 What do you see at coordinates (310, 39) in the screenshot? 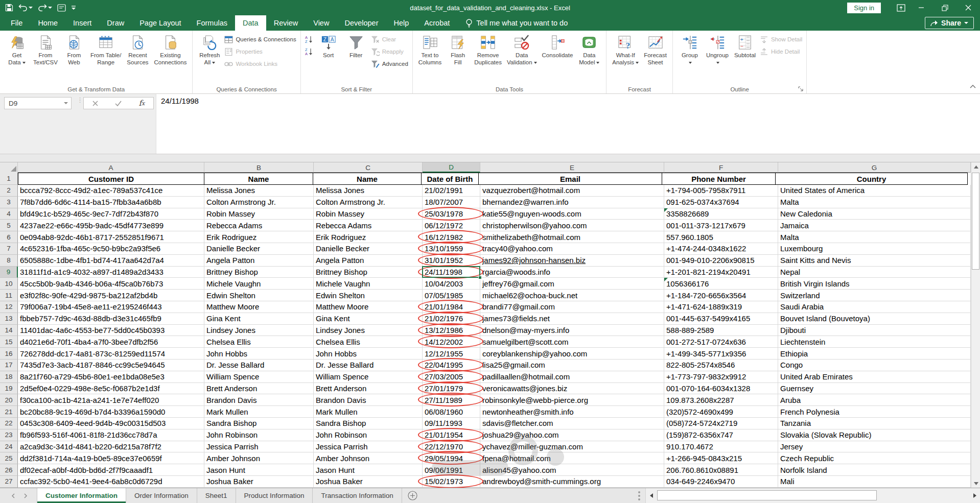
I see `sort-az-button: AZ` at bounding box center [310, 39].